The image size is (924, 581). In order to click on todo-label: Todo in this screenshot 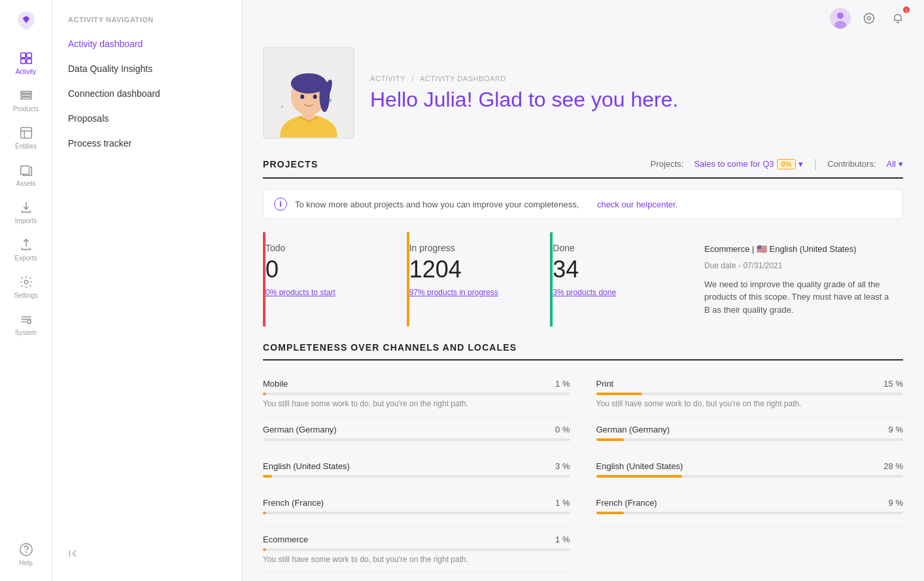, I will do `click(315, 248)`.